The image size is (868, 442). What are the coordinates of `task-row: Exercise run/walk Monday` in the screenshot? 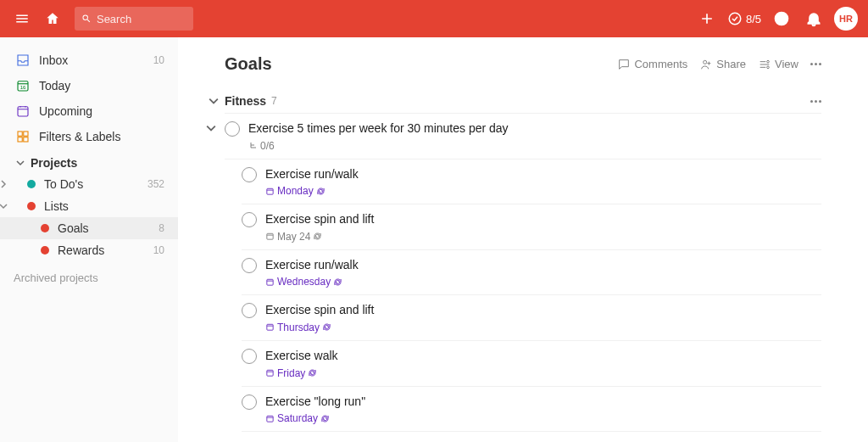 It's located at (531, 182).